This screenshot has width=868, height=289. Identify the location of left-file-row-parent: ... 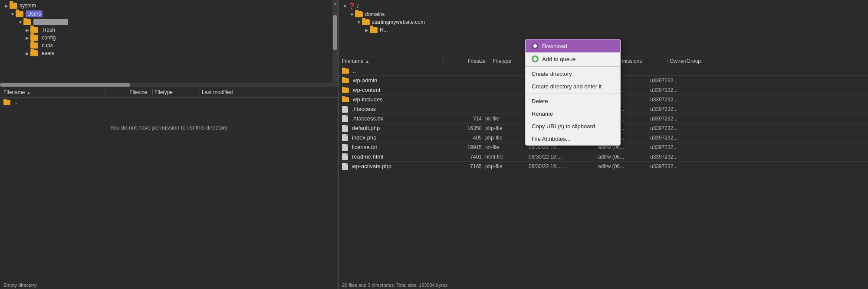
(169, 102).